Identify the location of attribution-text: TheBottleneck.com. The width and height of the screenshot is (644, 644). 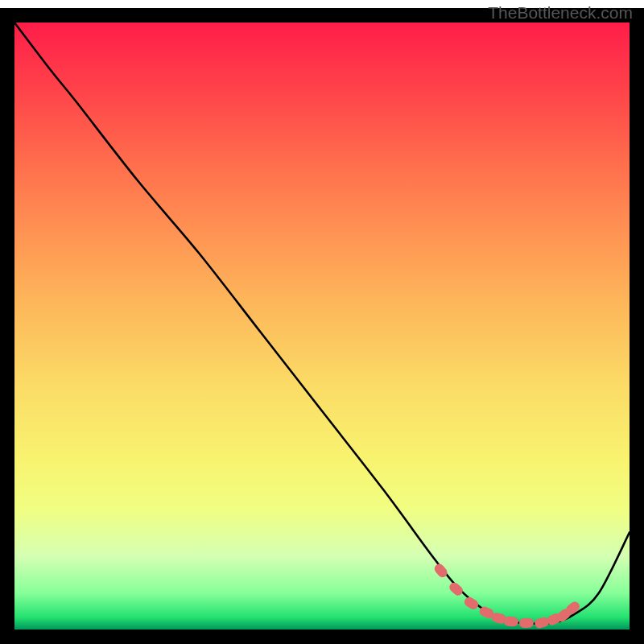
(560, 13).